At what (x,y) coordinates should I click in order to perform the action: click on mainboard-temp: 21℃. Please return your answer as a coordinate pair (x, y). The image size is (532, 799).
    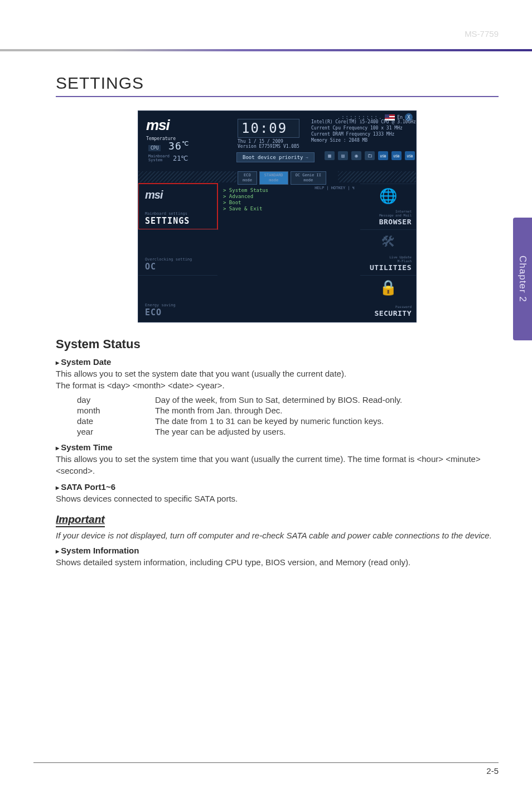
    Looking at the image, I should click on (181, 158).